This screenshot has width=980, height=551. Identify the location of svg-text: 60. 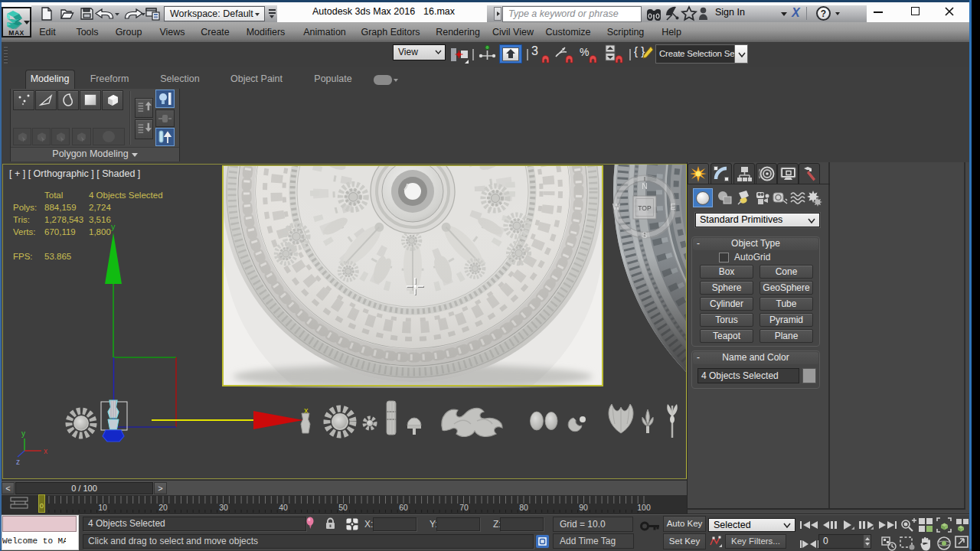
(403, 507).